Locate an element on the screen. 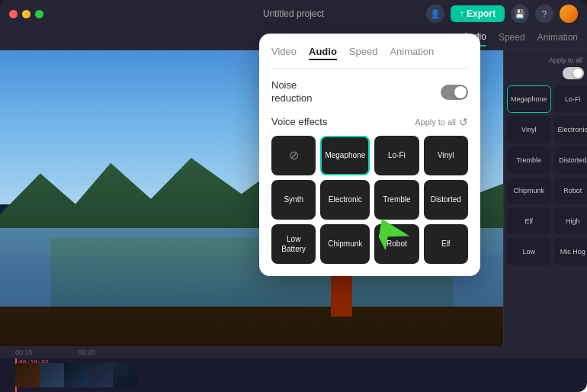 The width and height of the screenshot is (587, 392). popup-tabs: Video Audio Speed Animation is located at coordinates (370, 57).